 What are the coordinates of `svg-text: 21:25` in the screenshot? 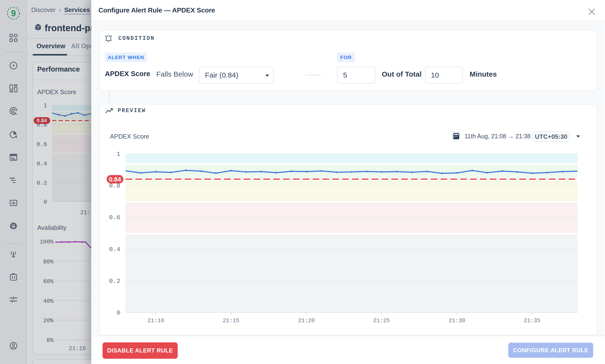 It's located at (381, 321).